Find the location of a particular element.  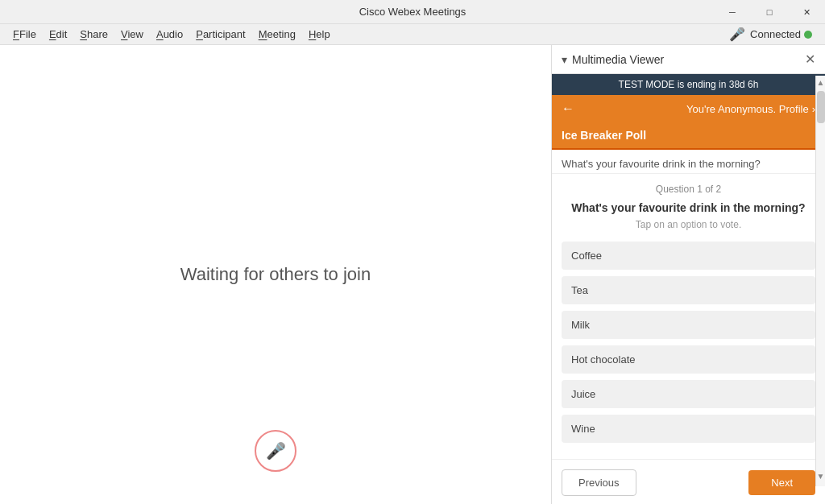

poll-option-milk: Milk is located at coordinates (688, 325).